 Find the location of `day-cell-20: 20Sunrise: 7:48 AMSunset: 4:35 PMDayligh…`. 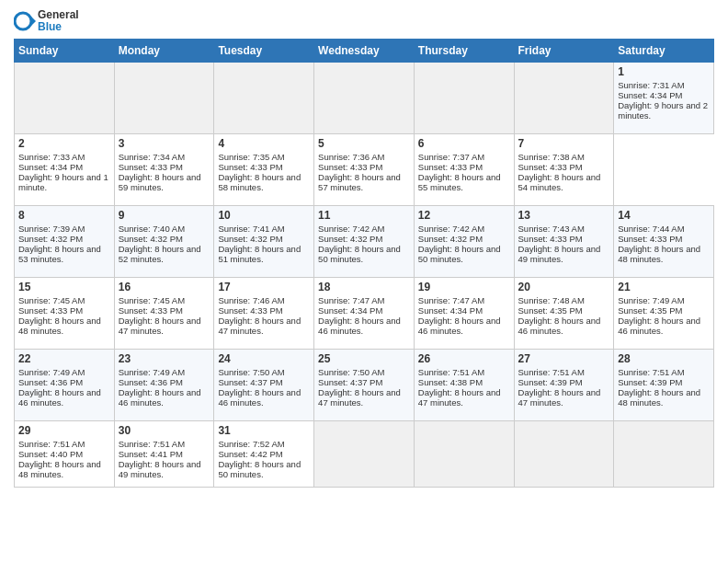

day-cell-20: 20Sunrise: 7:48 AMSunset: 4:35 PMDayligh… is located at coordinates (564, 314).